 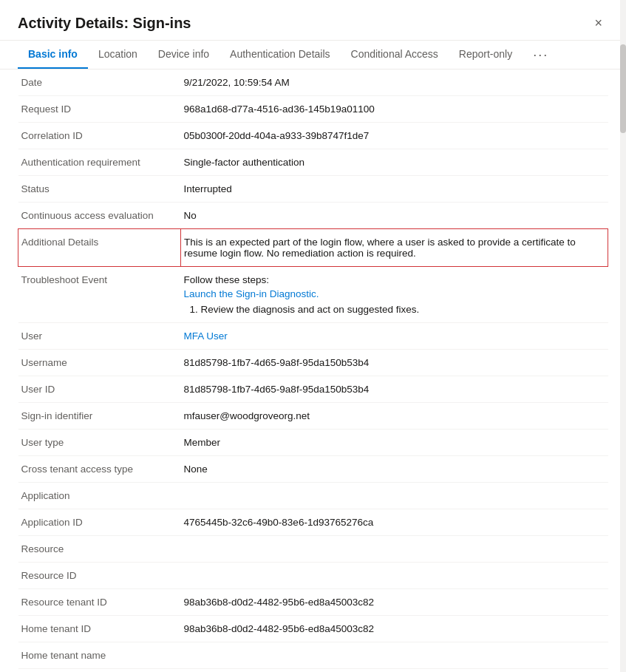 What do you see at coordinates (313, 443) in the screenshot?
I see `table-row: User typeMember` at bounding box center [313, 443].